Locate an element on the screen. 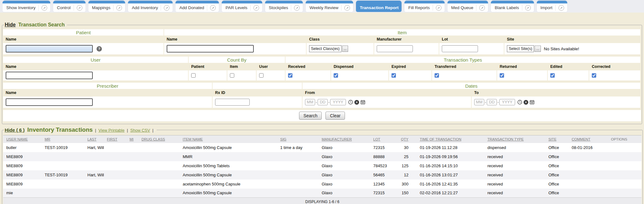  count-by-checkbox-item is located at coordinates (232, 75).